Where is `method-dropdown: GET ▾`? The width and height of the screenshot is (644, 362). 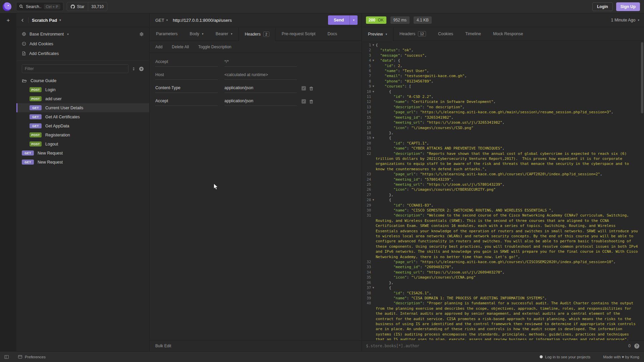 method-dropdown: GET ▾ is located at coordinates (162, 20).